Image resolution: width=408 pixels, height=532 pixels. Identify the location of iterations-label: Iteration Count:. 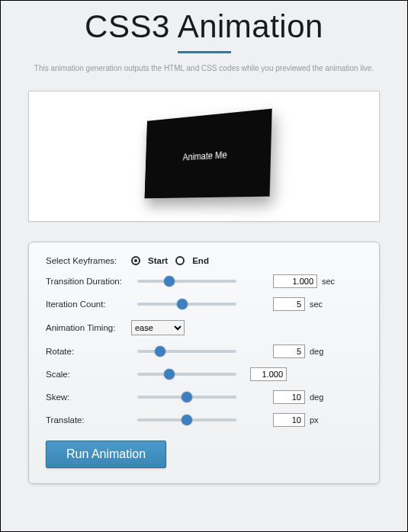
(88, 304).